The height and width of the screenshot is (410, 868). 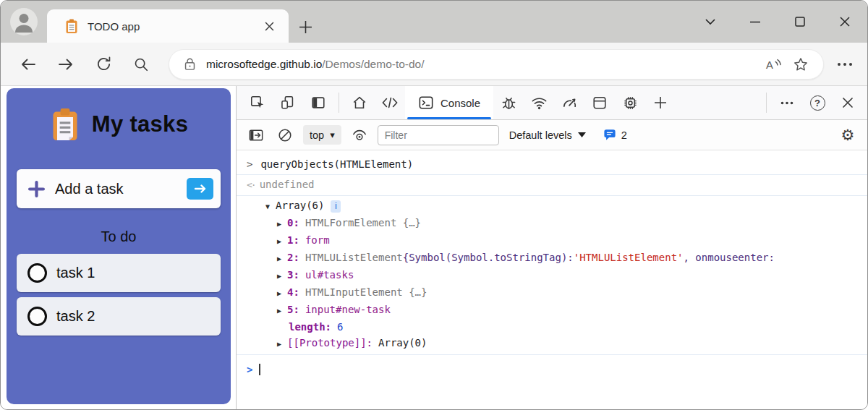 I want to click on item-key: 3:, so click(x=294, y=275).